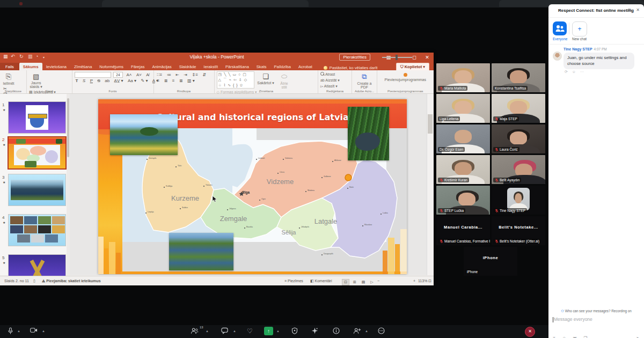 The image size is (644, 338). Describe the element at coordinates (181, 80) in the screenshot. I see `justify-icon: ≣` at that location.